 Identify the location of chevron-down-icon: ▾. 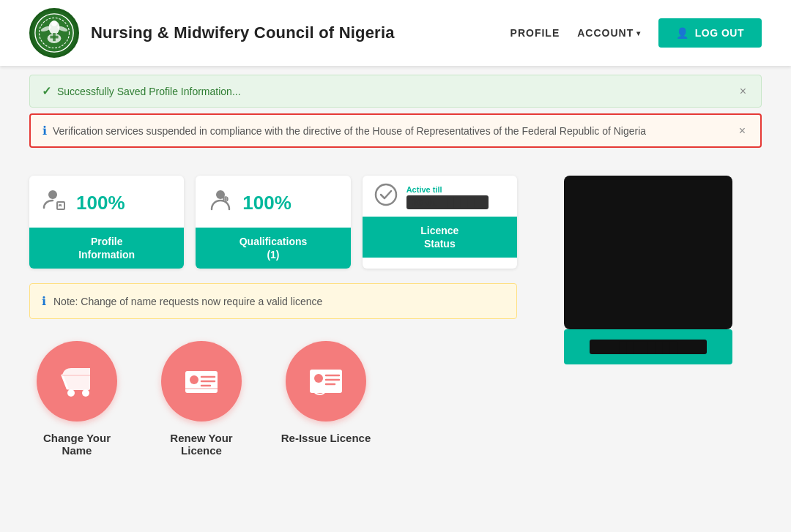
(639, 34).